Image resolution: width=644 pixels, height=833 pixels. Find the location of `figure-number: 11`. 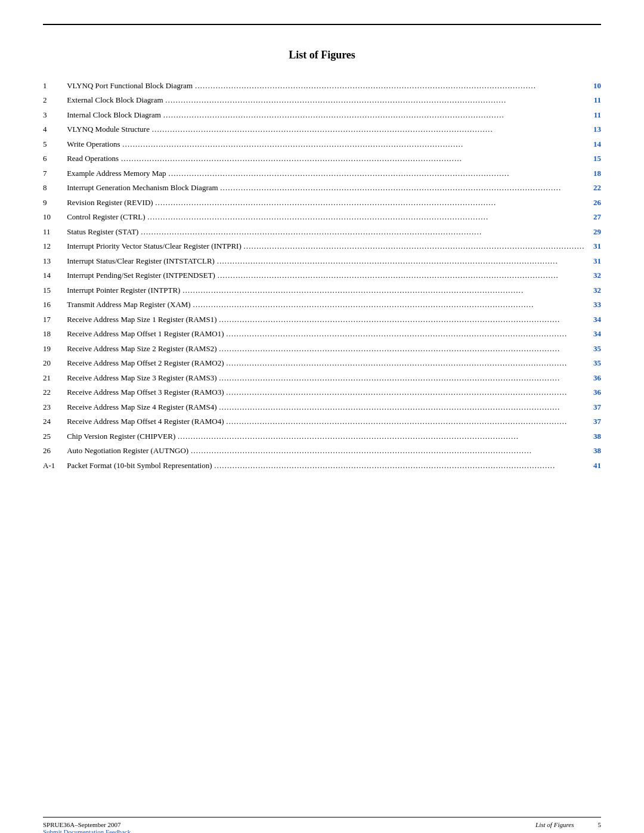

figure-number: 11 is located at coordinates (55, 231).